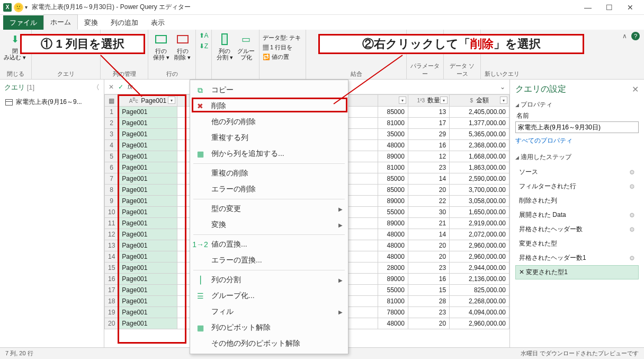 The height and width of the screenshot is (359, 644). What do you see at coordinates (269, 138) in the screenshot?
I see `ctx-duplicate: 重複する列` at bounding box center [269, 138].